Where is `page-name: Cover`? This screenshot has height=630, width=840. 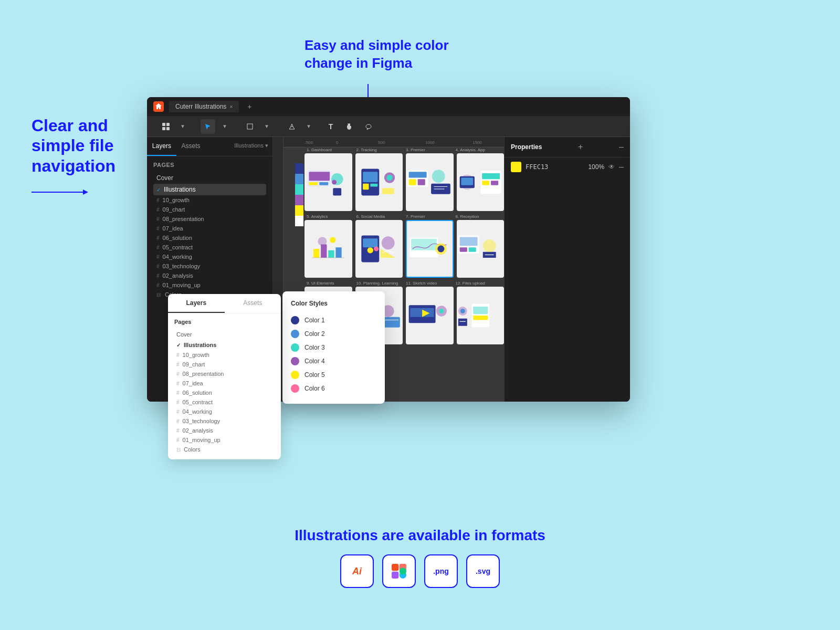 page-name: Cover is located at coordinates (165, 178).